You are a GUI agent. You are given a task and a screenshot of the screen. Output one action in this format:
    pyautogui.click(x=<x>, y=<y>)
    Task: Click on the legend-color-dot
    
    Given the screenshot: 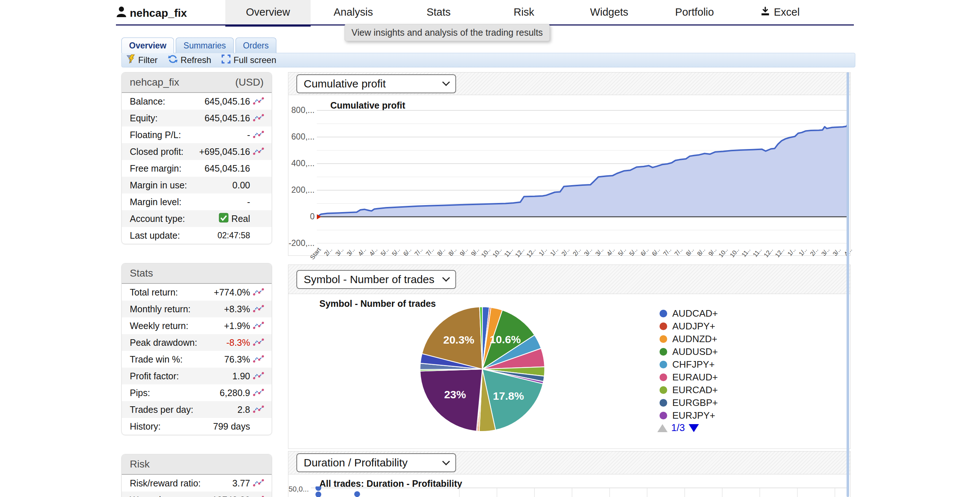 What is the action you would take?
    pyautogui.click(x=663, y=339)
    